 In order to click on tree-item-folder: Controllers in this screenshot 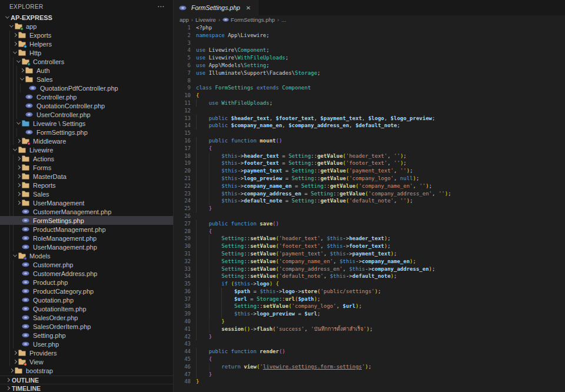, I will do `click(87, 61)`.